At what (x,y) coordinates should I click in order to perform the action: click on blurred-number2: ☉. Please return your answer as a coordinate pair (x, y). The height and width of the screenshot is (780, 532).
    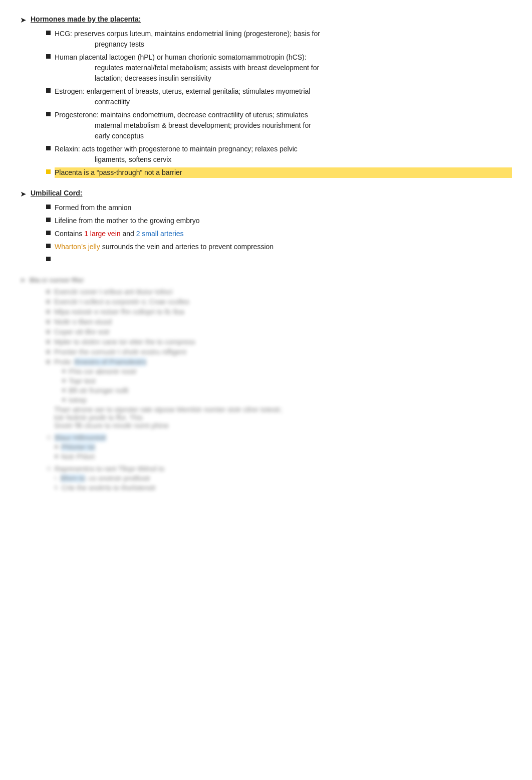
    Looking at the image, I should click on (49, 469).